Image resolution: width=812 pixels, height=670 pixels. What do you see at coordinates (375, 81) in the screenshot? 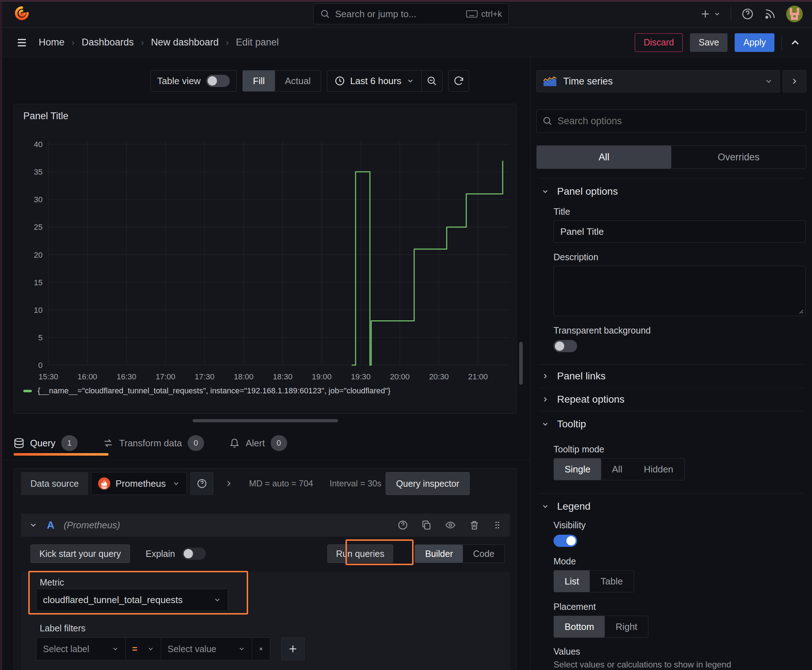
I see `time-range-picker: Last 6 hours` at bounding box center [375, 81].